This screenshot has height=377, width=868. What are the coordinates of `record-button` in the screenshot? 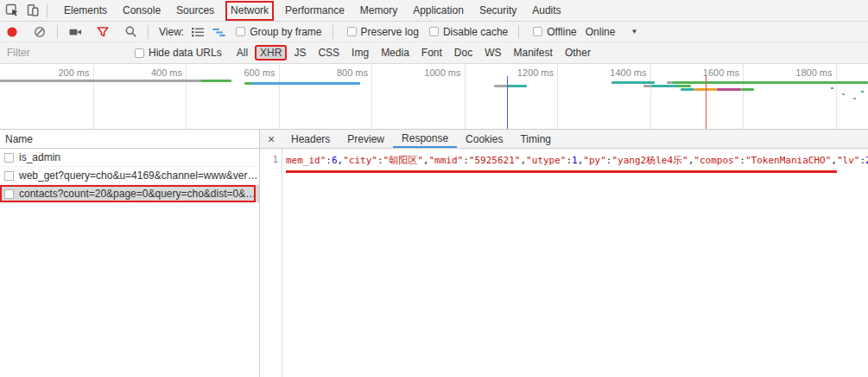 It's located at (12, 32).